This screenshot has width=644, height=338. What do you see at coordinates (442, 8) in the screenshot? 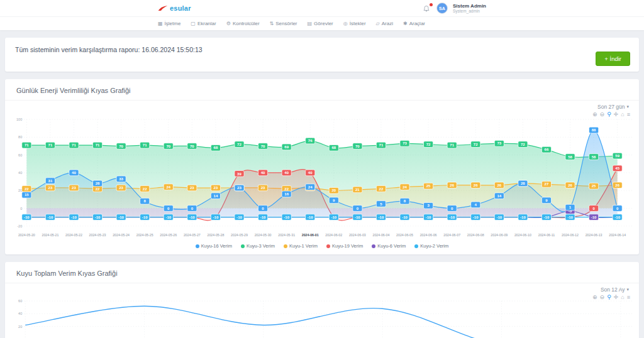
I see `avatar: SA` at bounding box center [442, 8].